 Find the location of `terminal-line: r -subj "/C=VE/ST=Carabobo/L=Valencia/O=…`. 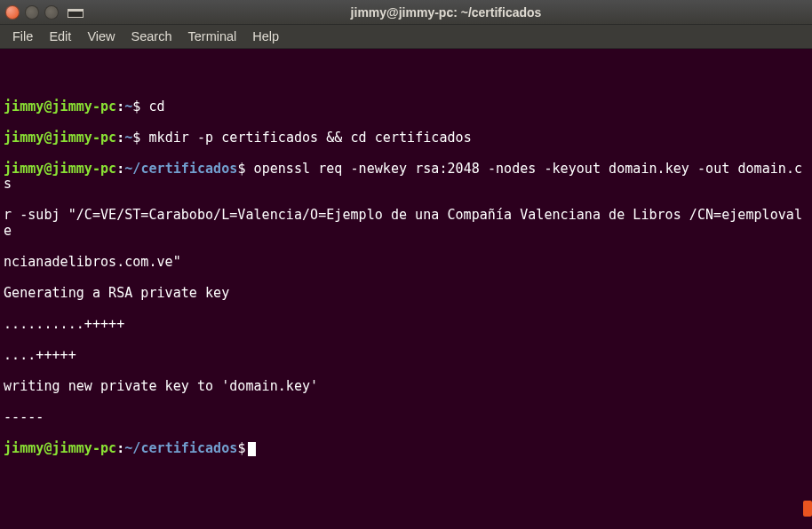

terminal-line: r -subj "/C=VE/ST=Carabobo/L=Valencia/O=… is located at coordinates (406, 224).